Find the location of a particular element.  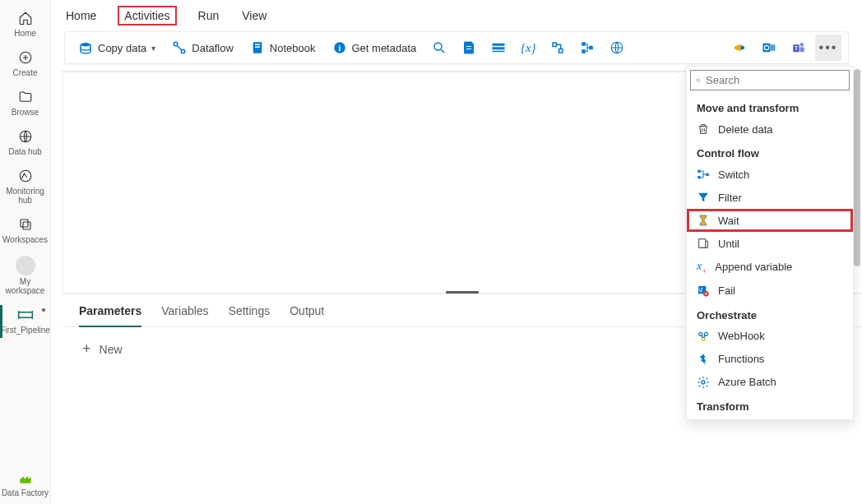

outlook-icon is located at coordinates (769, 48).